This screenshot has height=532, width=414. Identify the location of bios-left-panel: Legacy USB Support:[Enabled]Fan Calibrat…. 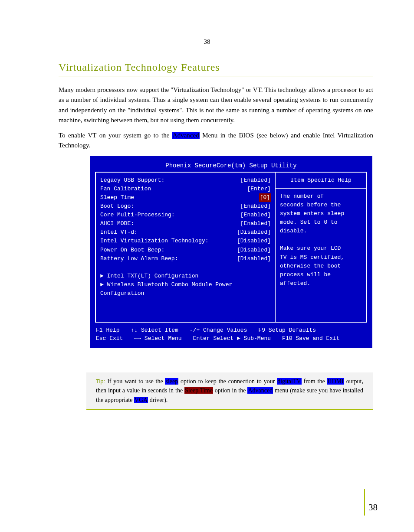
(186, 247).